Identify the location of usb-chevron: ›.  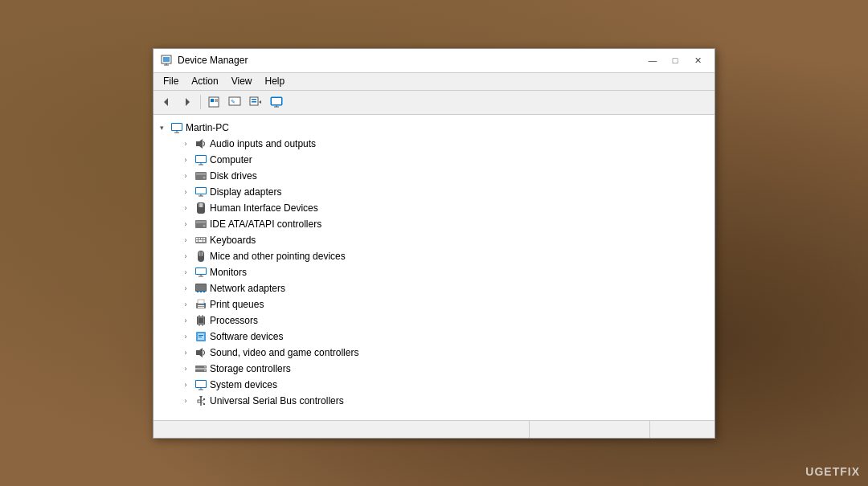
(186, 401).